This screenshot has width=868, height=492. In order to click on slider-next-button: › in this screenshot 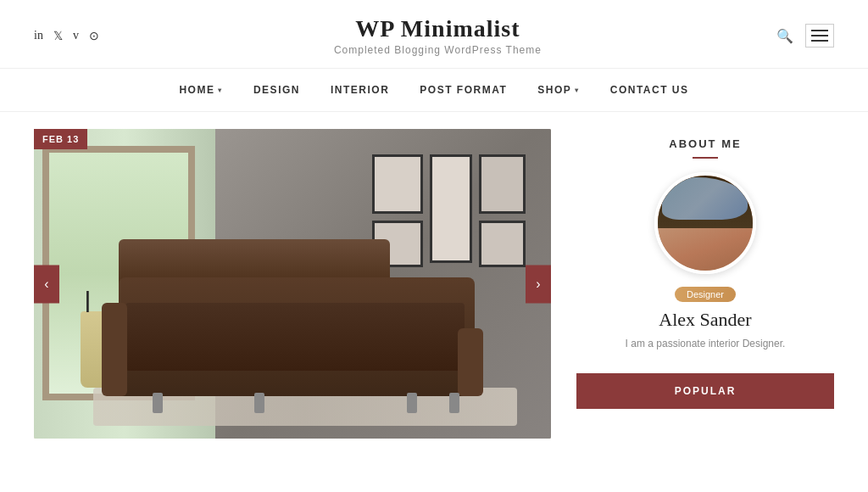, I will do `click(538, 283)`.